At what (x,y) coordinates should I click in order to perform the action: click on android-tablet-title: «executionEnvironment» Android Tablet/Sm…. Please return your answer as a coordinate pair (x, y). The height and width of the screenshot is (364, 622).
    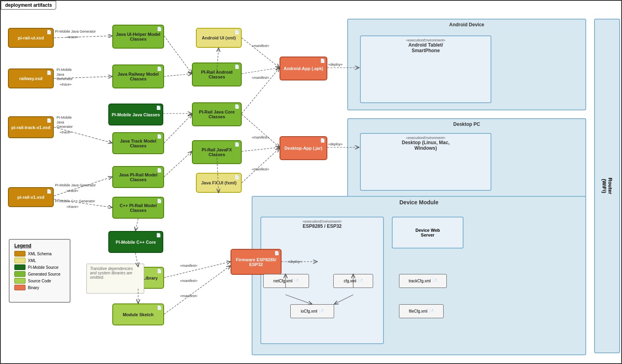
    Looking at the image, I should click on (425, 45).